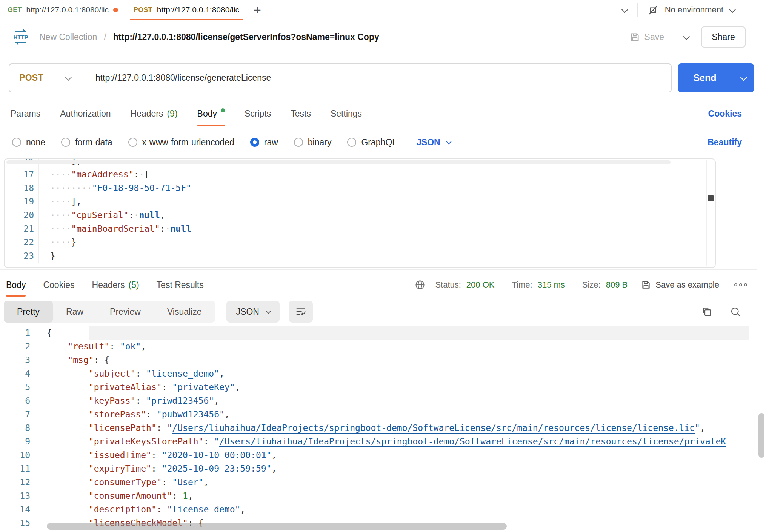  I want to click on network-globe-icon, so click(420, 285).